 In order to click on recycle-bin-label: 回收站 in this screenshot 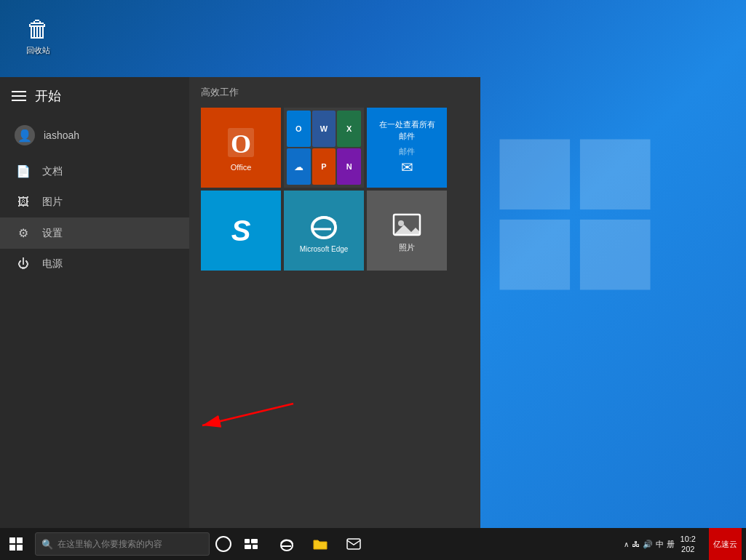, I will do `click(38, 51)`.